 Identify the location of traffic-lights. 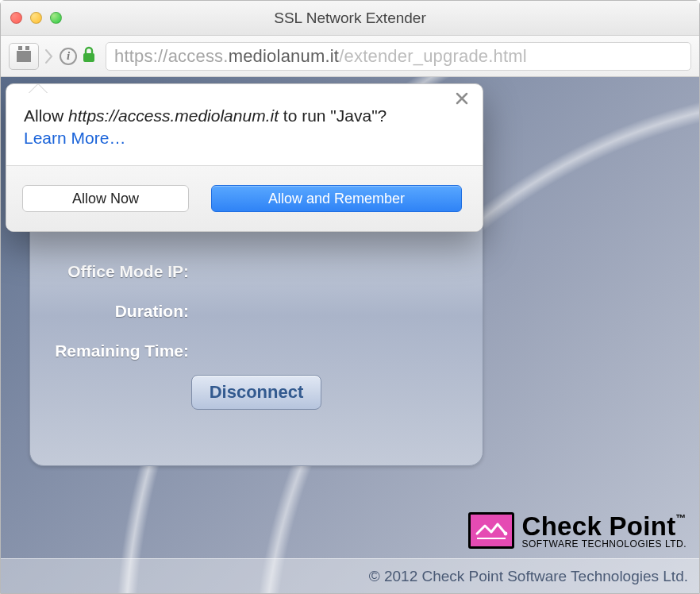
(37, 17).